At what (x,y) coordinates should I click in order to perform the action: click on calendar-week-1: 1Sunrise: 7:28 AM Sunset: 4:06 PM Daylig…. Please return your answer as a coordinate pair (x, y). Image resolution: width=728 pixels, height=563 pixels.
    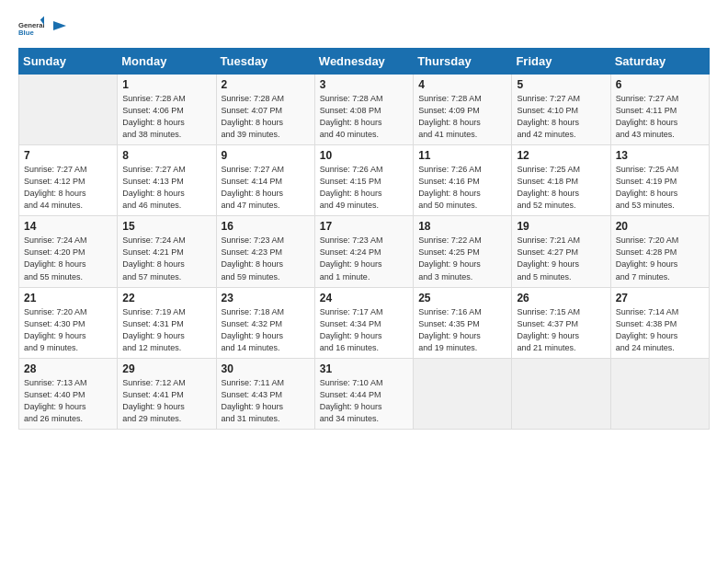
    Looking at the image, I should click on (364, 110).